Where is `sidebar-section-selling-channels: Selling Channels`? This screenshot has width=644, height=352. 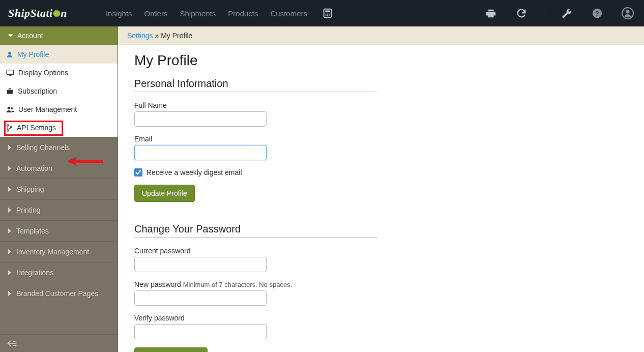 sidebar-section-selling-channels: Selling Channels is located at coordinates (59, 148).